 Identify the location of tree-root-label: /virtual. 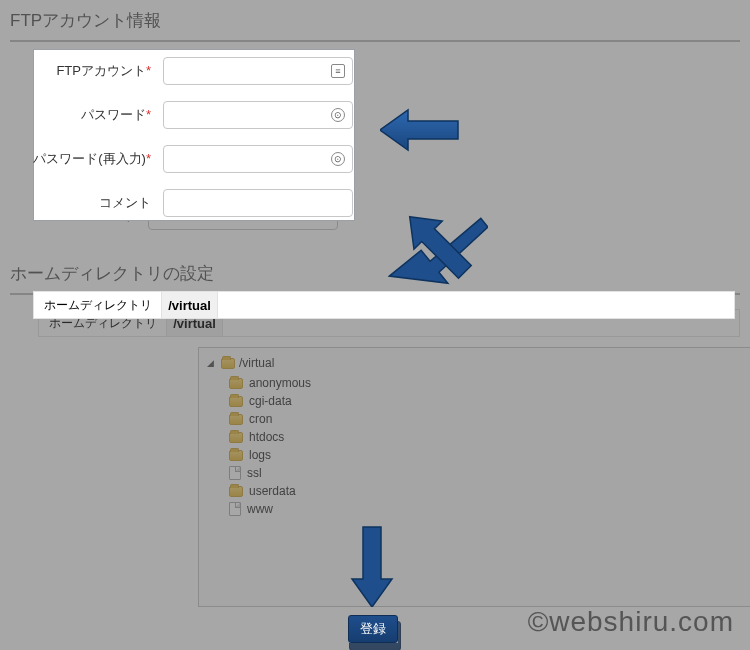
(256, 363).